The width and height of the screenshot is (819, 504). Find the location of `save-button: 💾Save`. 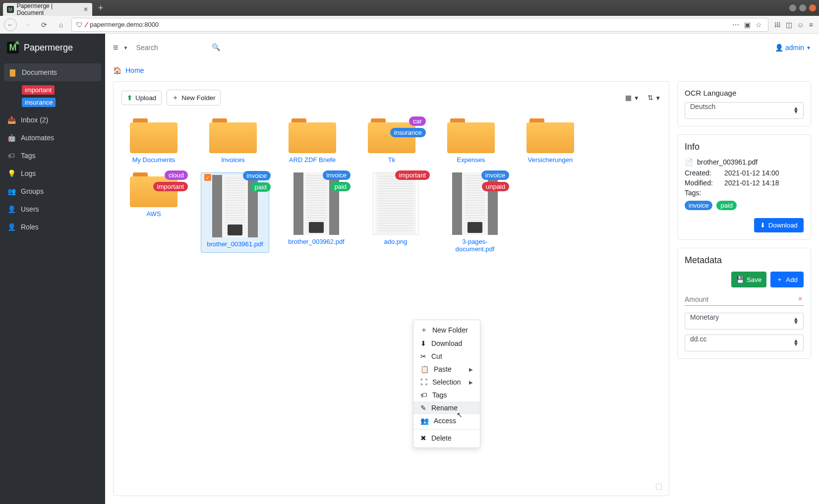

save-button: 💾Save is located at coordinates (749, 280).